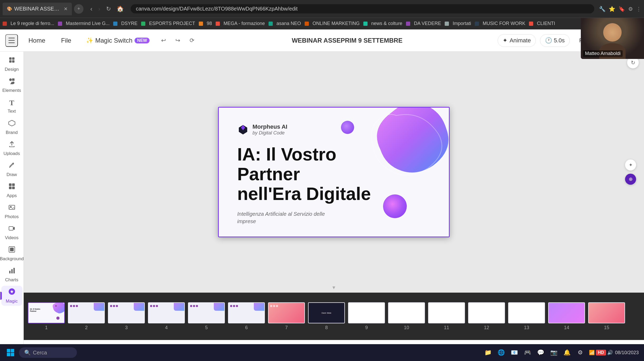 The image size is (644, 361). What do you see at coordinates (517, 41) in the screenshot?
I see `animate-button: ✦ Animate` at bounding box center [517, 41].